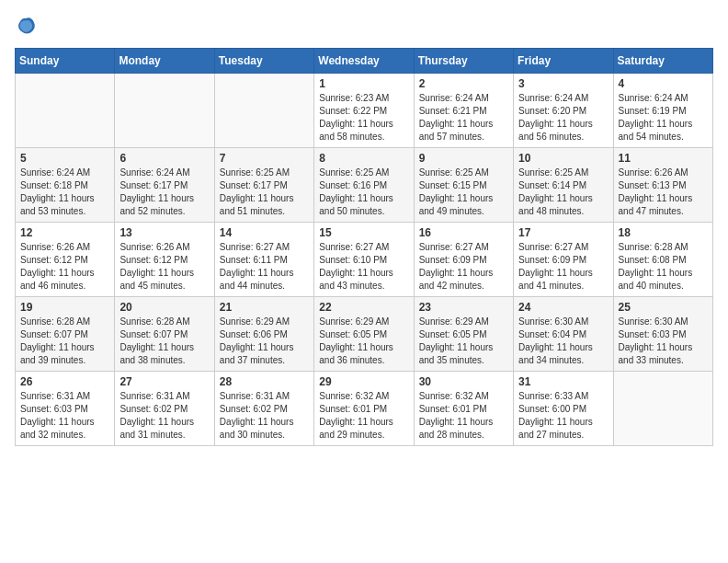 This screenshot has height=563, width=728. I want to click on day-info: Sunrise: 6:25 AM Sunset: 6:15 PM Dayligh…, so click(463, 192).